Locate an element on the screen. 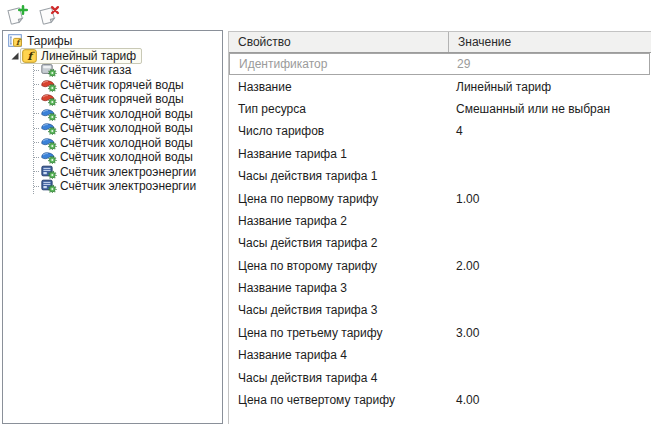 Image resolution: width=651 pixels, height=424 pixels. property-name: Часы действия тарифа 2 is located at coordinates (338, 243).